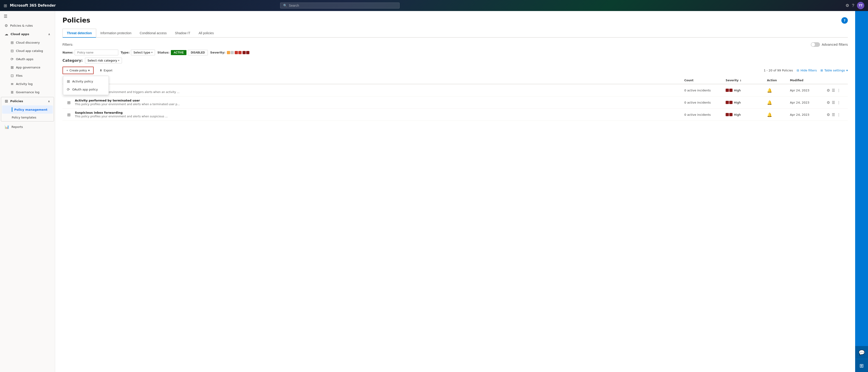 This screenshot has width=868, height=372. Describe the element at coordinates (28, 34) in the screenshot. I see `sidebar-cloud-apps-header: ☁ Cloud apps ∧` at that location.